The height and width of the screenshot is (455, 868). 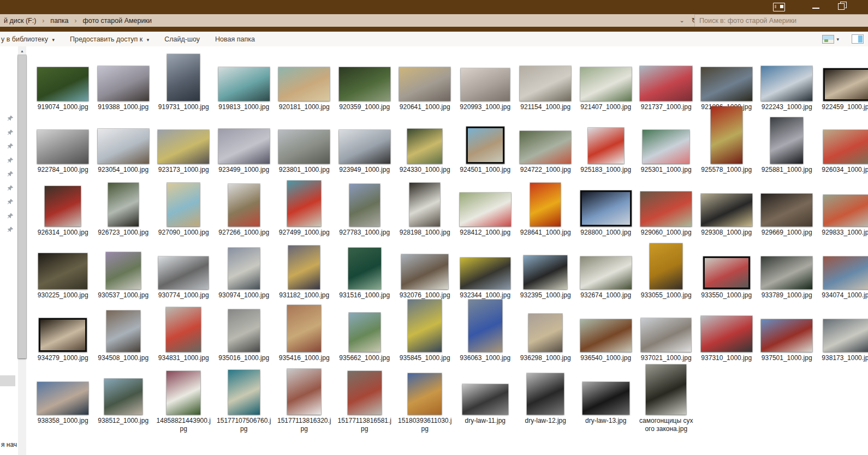 I want to click on file-item: 936298_1000.jpg, so click(x=546, y=333).